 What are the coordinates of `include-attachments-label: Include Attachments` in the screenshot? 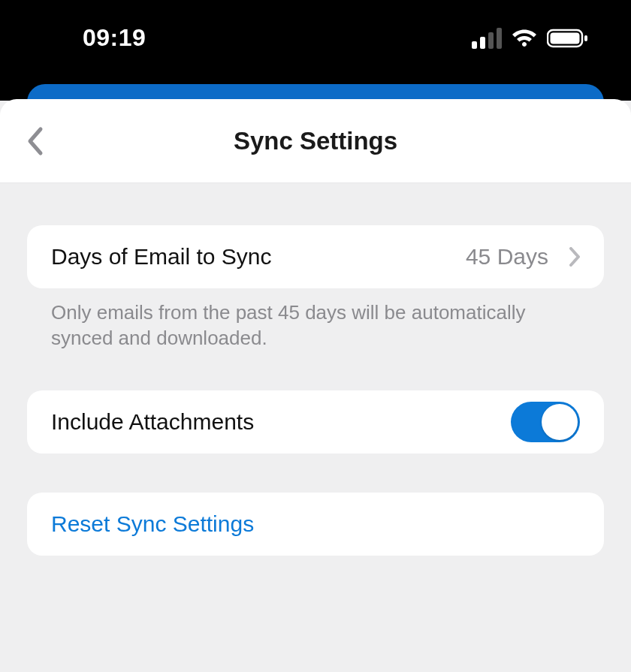 It's located at (275, 422).